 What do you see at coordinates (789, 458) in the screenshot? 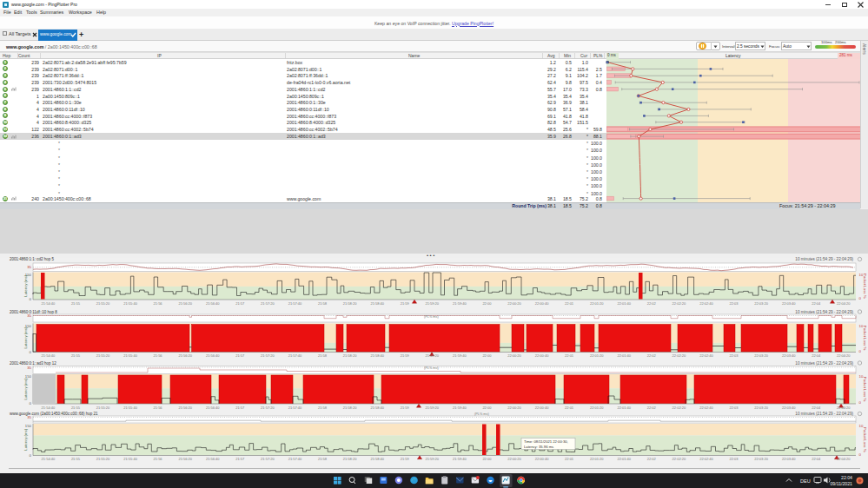
I see `svg-text: 22:03:40` at bounding box center [789, 458].